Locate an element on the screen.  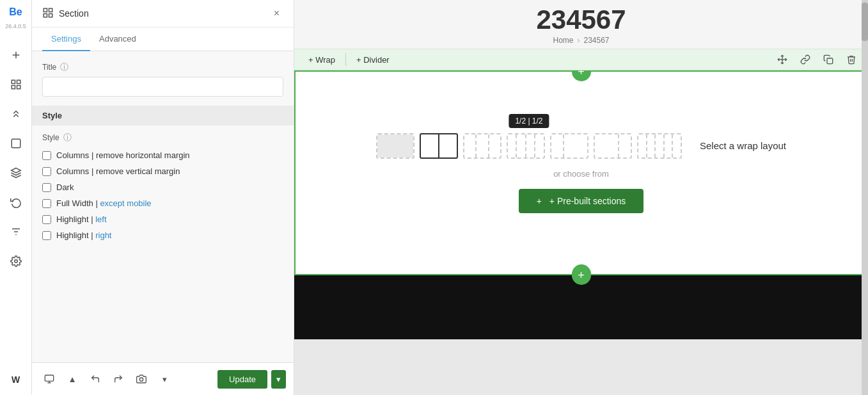
breadcrumb-current: 234567 is located at coordinates (596, 40).